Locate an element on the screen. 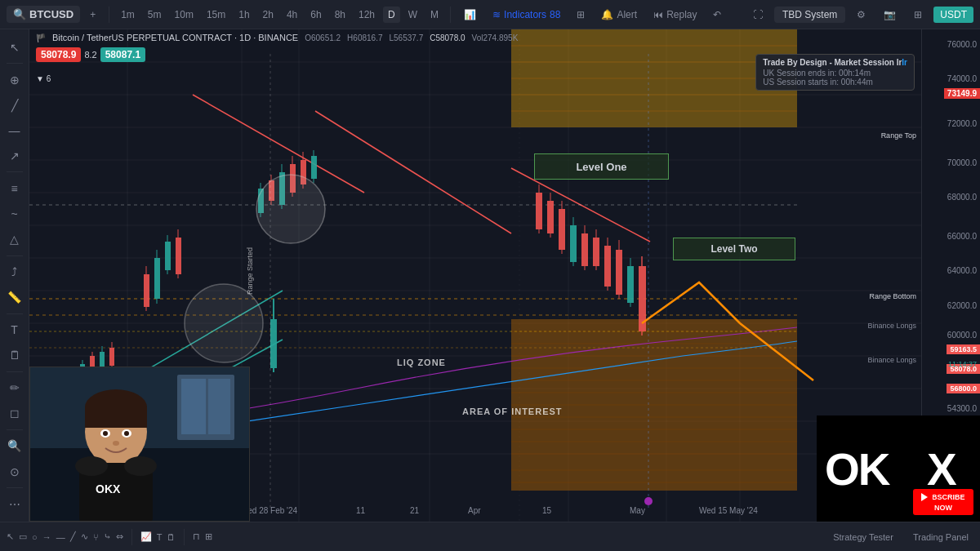 This screenshot has width=980, height=551. channel-tool: ≡ is located at coordinates (15, 188).